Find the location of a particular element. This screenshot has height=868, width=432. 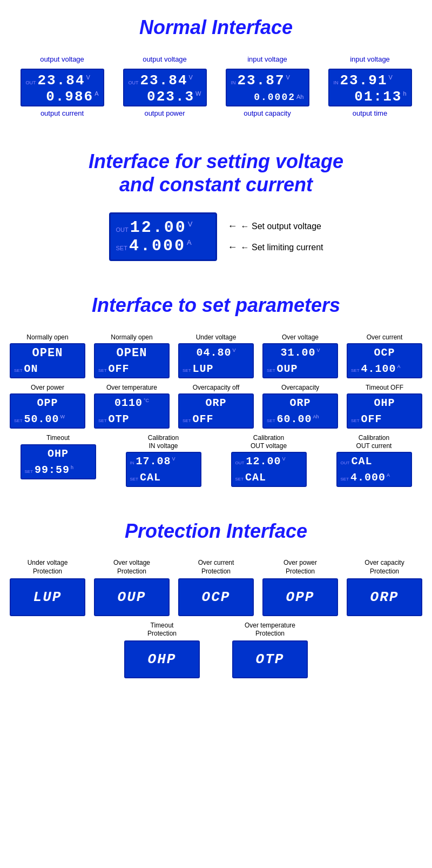

pd-set-label-8: SET is located at coordinates (187, 420).